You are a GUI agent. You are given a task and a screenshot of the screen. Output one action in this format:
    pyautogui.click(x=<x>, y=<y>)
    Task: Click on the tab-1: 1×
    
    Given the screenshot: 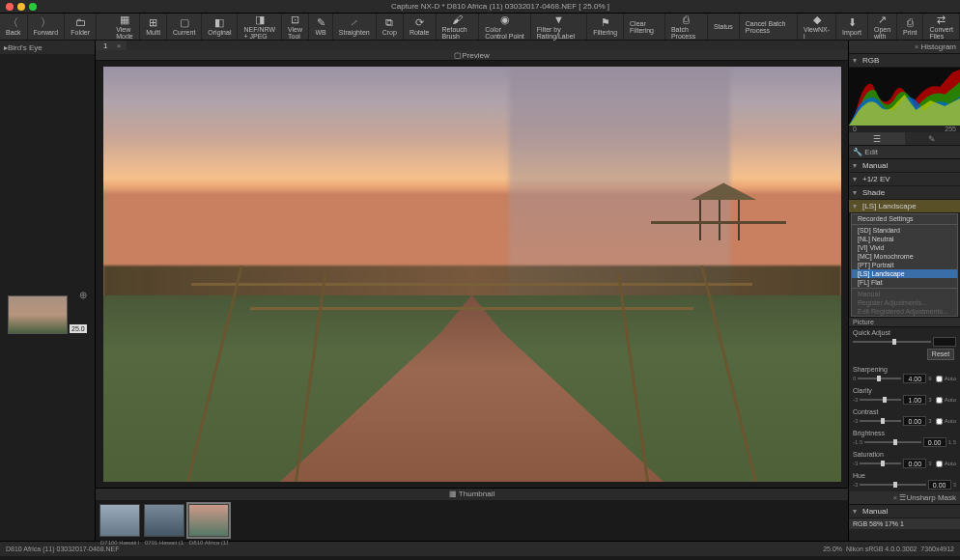 What is the action you would take?
    pyautogui.click(x=111, y=45)
    